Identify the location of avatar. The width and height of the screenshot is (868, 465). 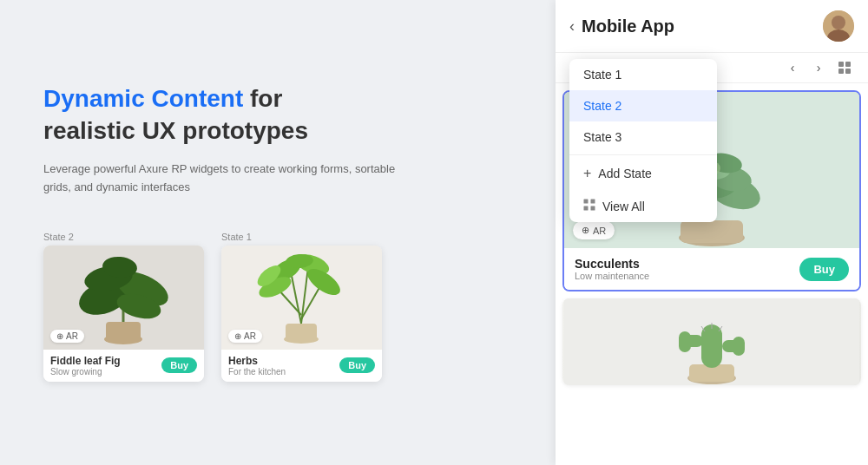
(838, 26).